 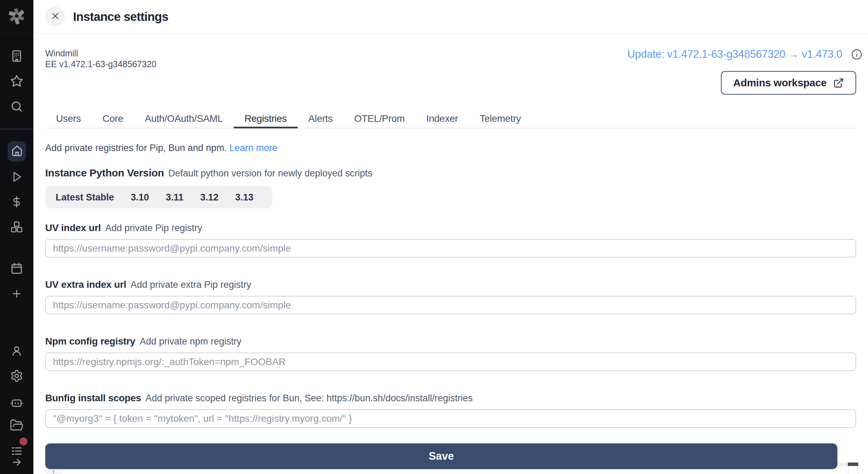 What do you see at coordinates (500, 119) in the screenshot?
I see `tab-telemetry: Telemetry` at bounding box center [500, 119].